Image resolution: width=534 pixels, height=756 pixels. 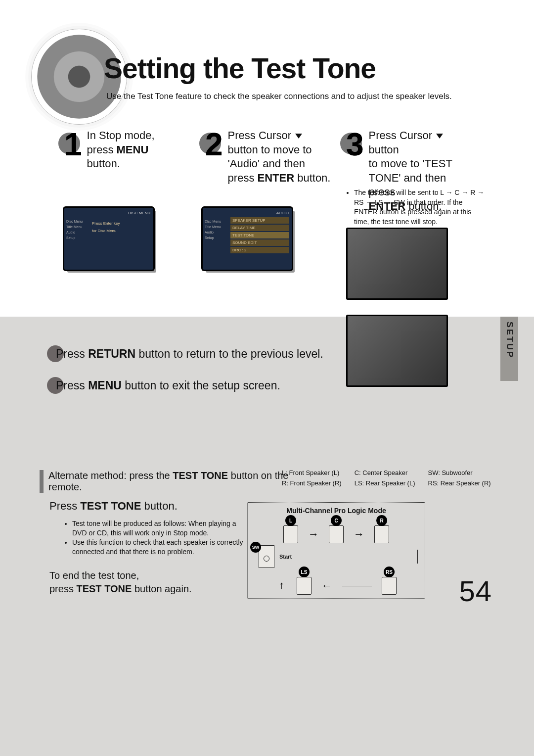 I want to click on tv1-header: DISC MENU, so click(x=109, y=213).